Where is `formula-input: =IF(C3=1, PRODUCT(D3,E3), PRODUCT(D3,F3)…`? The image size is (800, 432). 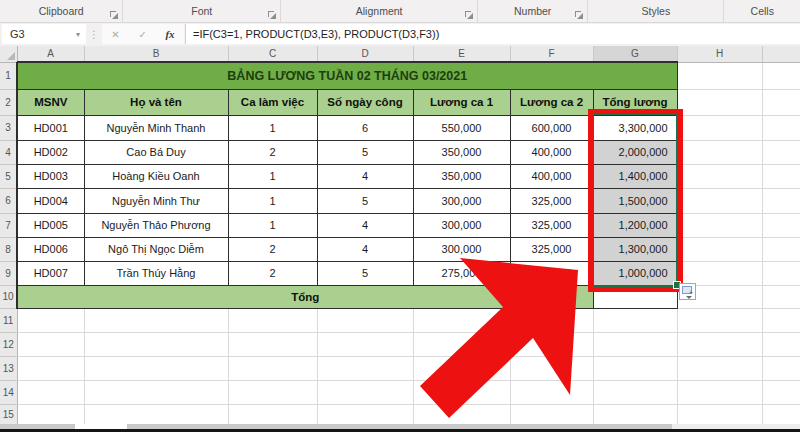 formula-input: =IF(C3=1, PRODUCT(D3,E3), PRODUCT(D3,F3)… is located at coordinates (492, 34).